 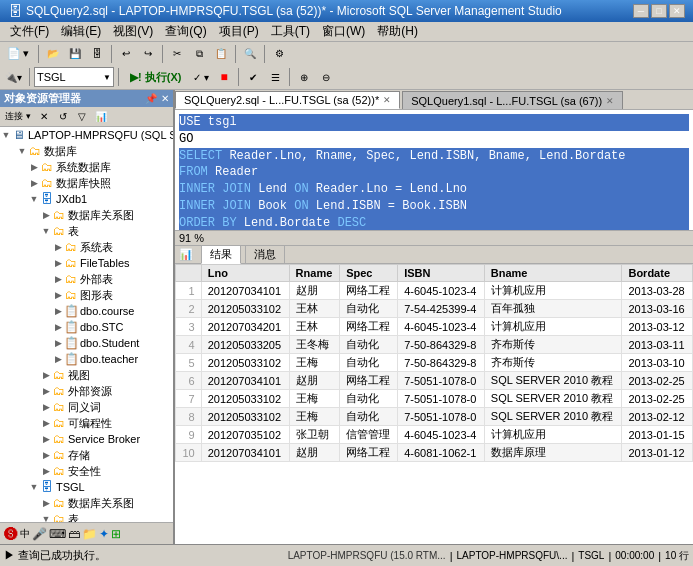 I want to click on tree-item-databases: ▼ 🗂 数据库, so click(x=86, y=151).